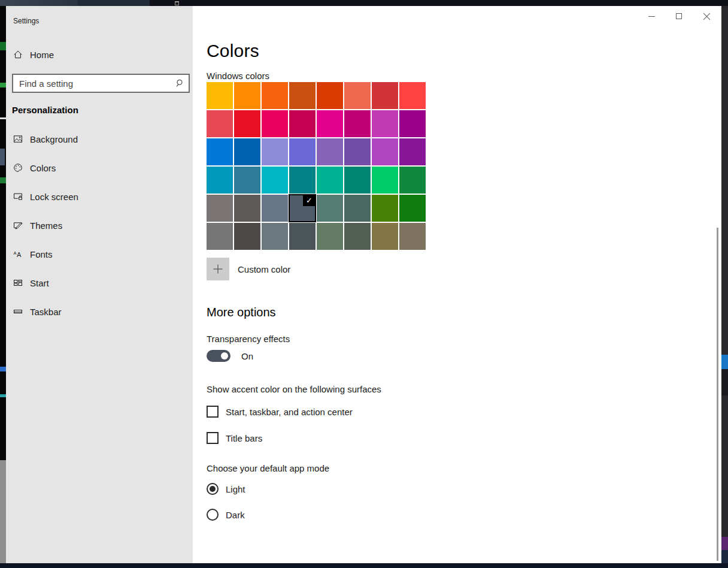 The width and height of the screenshot is (728, 568). What do you see at coordinates (280, 438) in the screenshot?
I see `checkbox-row: Title bars` at bounding box center [280, 438].